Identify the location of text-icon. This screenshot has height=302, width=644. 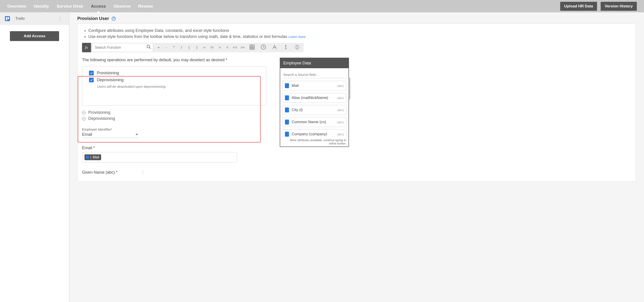
(274, 47).